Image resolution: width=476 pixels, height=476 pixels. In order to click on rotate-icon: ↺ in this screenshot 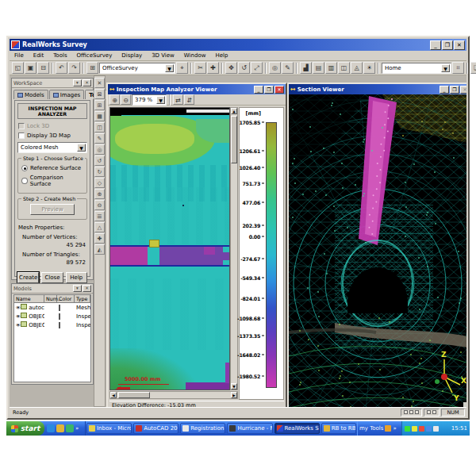, I will do `click(244, 68)`.